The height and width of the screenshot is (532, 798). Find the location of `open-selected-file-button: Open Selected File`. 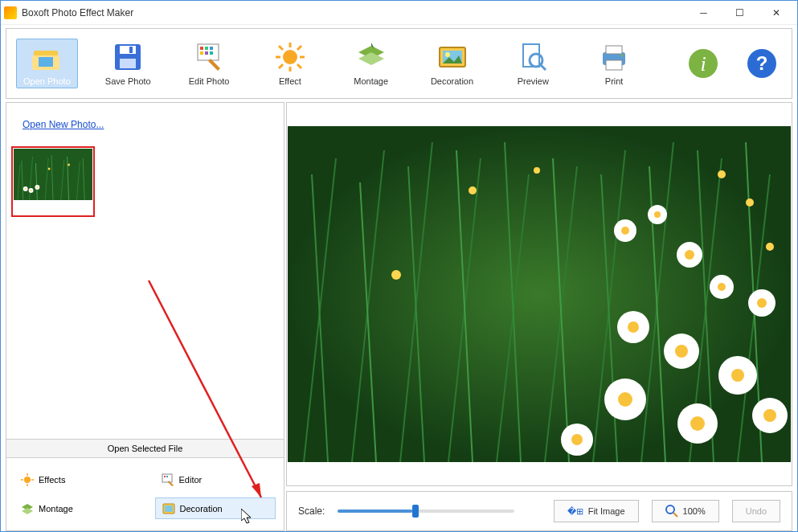

open-selected-file-button: Open Selected File is located at coordinates (145, 448).